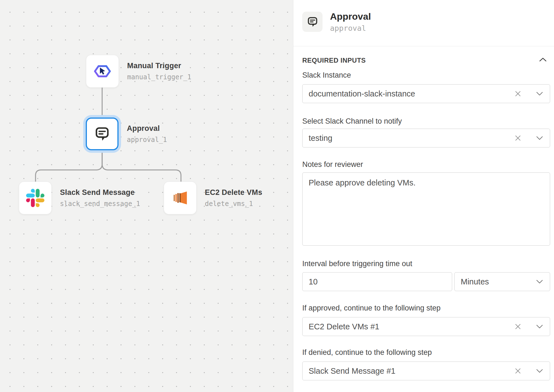 This screenshot has height=392, width=554. Describe the element at coordinates (159, 66) in the screenshot. I see `node-title: Manual Trigger` at that location.